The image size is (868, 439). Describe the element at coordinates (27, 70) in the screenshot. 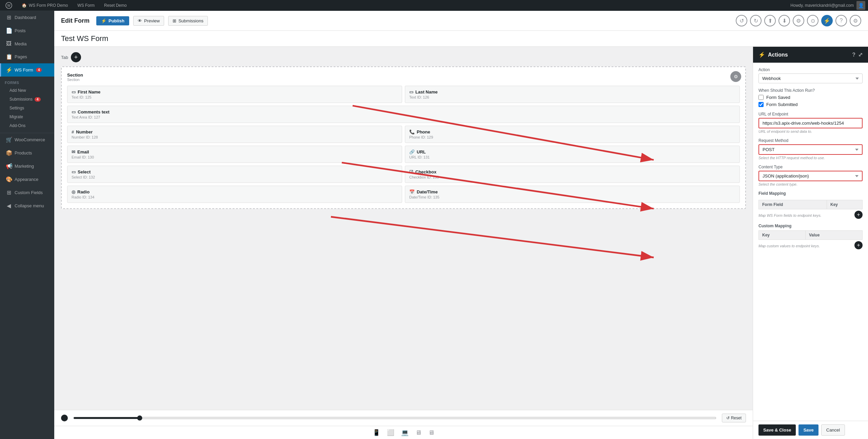

I see `sidebar-item-wsform: ⚡ WS Form 4` at that location.